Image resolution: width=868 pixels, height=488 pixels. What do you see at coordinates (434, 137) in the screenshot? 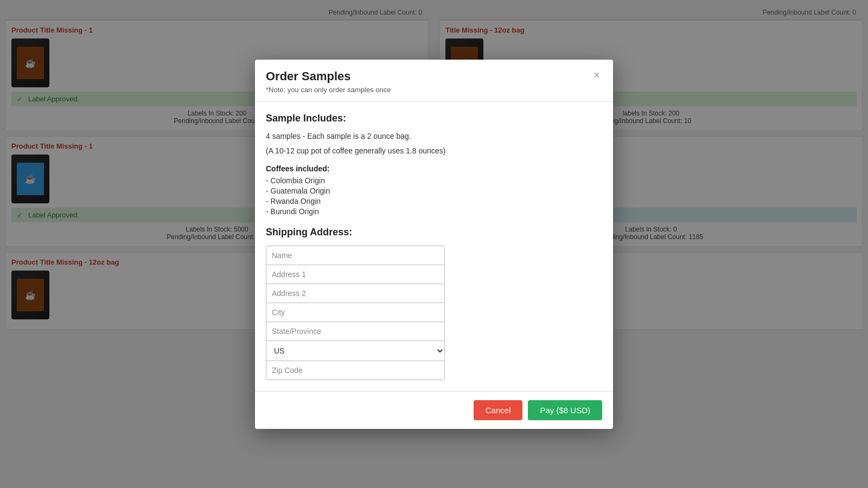
I see `sample-desc-line1: 4 samples - Each sample is a 2 ounce bag…` at bounding box center [434, 137].